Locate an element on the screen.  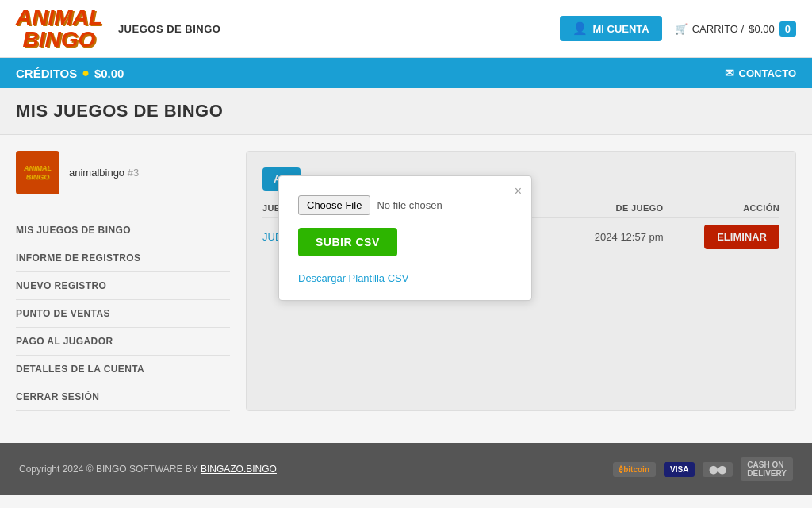
username-area: animalbingo #3 is located at coordinates (104, 173).